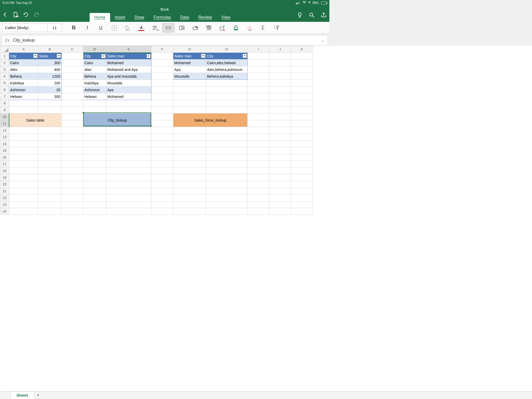 Image resolution: width=532 pixels, height=399 pixels. What do you see at coordinates (5, 184) in the screenshot?
I see `row-20: 20` at bounding box center [5, 184].